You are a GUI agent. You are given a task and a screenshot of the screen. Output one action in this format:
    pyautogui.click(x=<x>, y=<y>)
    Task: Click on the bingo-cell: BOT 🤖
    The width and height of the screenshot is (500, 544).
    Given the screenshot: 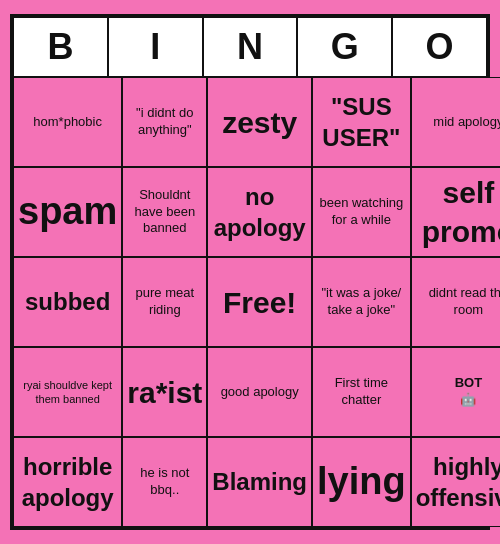 What is the action you would take?
    pyautogui.click(x=456, y=392)
    